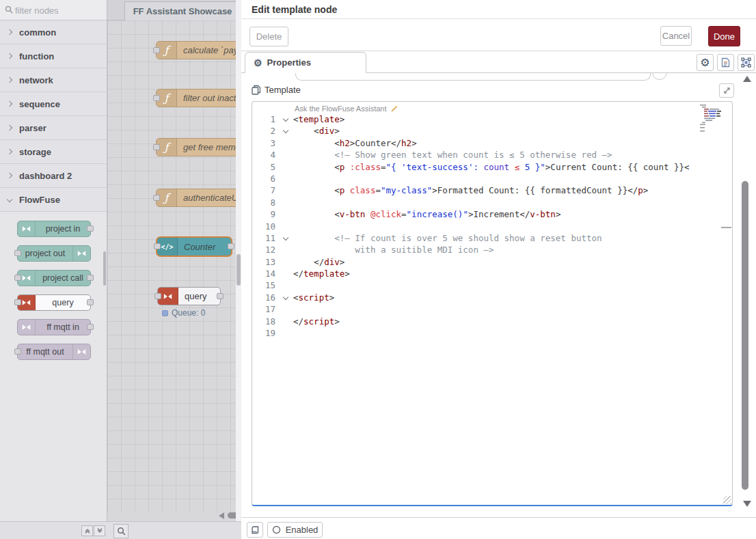 The width and height of the screenshot is (756, 539). What do you see at coordinates (492, 143) in the screenshot?
I see `code-line: 3 <h2>Counter</h2>` at bounding box center [492, 143].